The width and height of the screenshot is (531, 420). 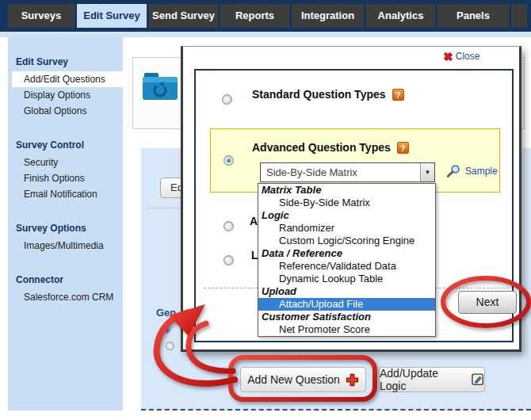 What do you see at coordinates (255, 16) in the screenshot?
I see `tab-reports: Reports` at bounding box center [255, 16].